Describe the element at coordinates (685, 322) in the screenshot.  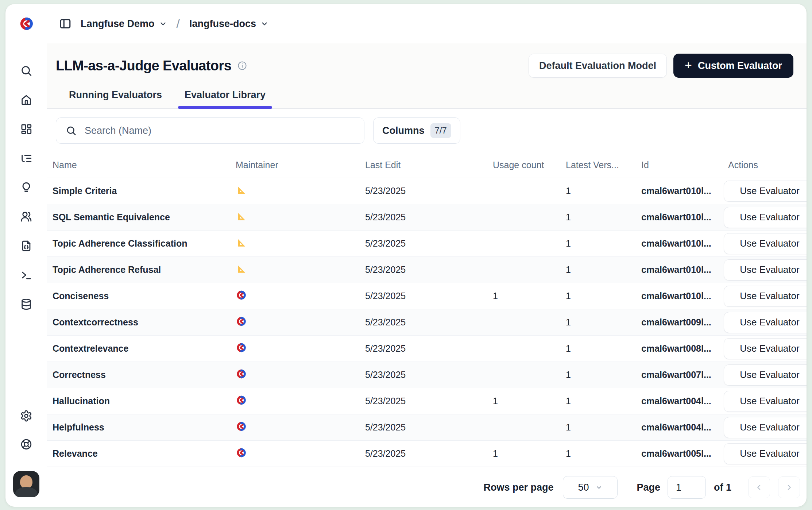
I see `evaluator-id: cmal6wart009l...` at that location.